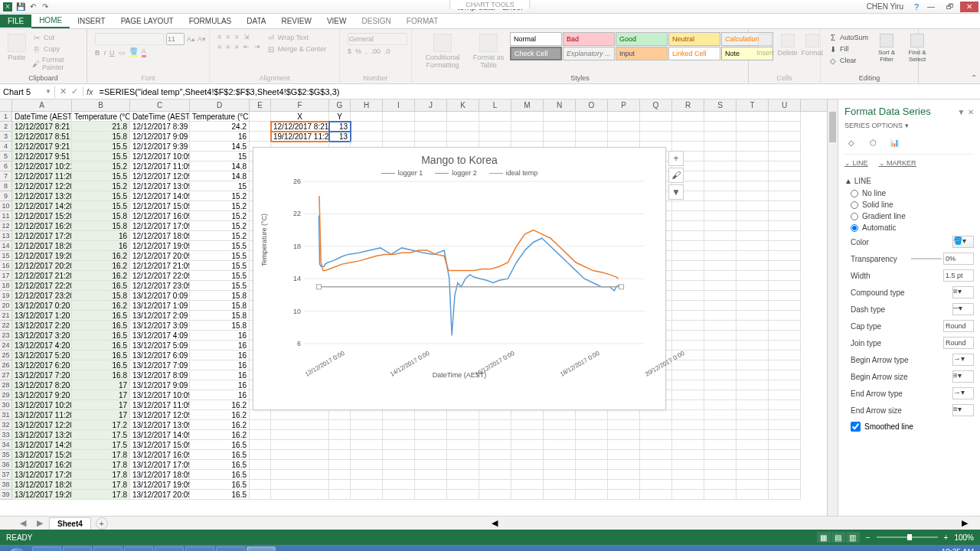 This screenshot has height=551, width=980. Describe the element at coordinates (538, 92) in the screenshot. I see `formula-bar` at that location.